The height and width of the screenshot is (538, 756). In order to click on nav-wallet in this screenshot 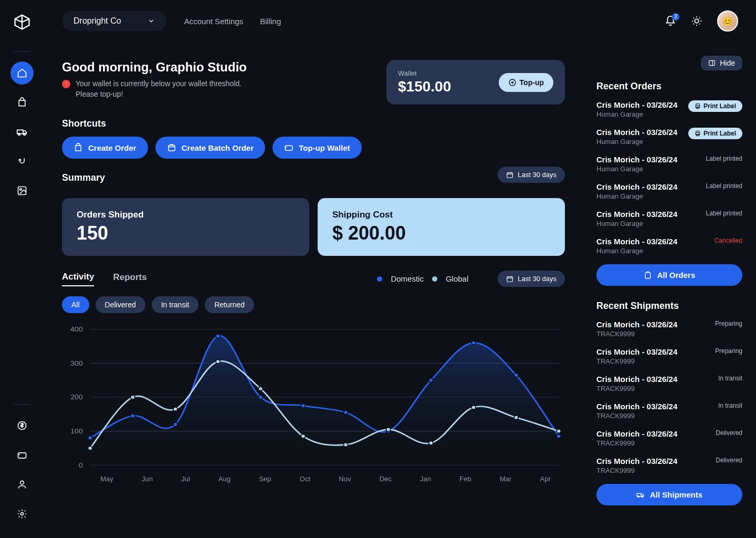, I will do `click(22, 455)`.